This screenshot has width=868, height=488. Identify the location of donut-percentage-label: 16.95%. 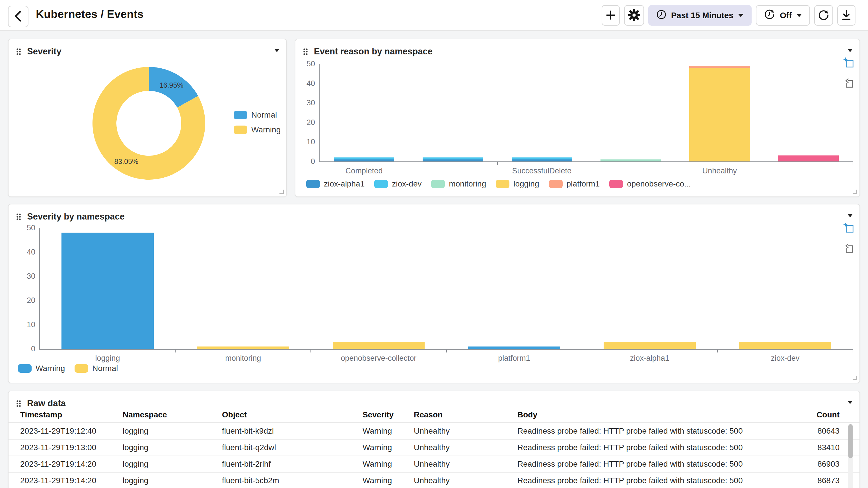
(172, 85).